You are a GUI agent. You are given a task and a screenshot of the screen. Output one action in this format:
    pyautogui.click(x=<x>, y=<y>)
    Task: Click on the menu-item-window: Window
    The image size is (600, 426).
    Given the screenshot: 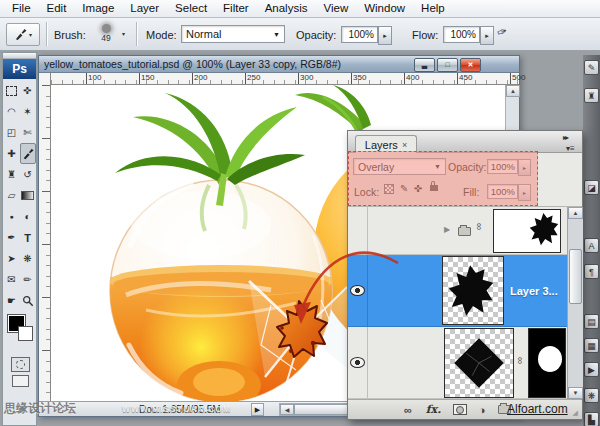 What is the action you would take?
    pyautogui.click(x=384, y=8)
    